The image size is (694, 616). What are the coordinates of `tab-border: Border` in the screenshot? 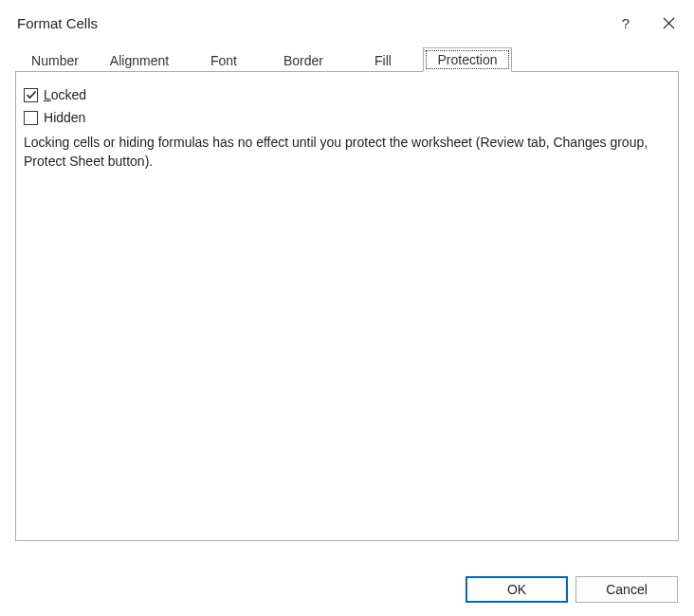 It's located at (303, 60).